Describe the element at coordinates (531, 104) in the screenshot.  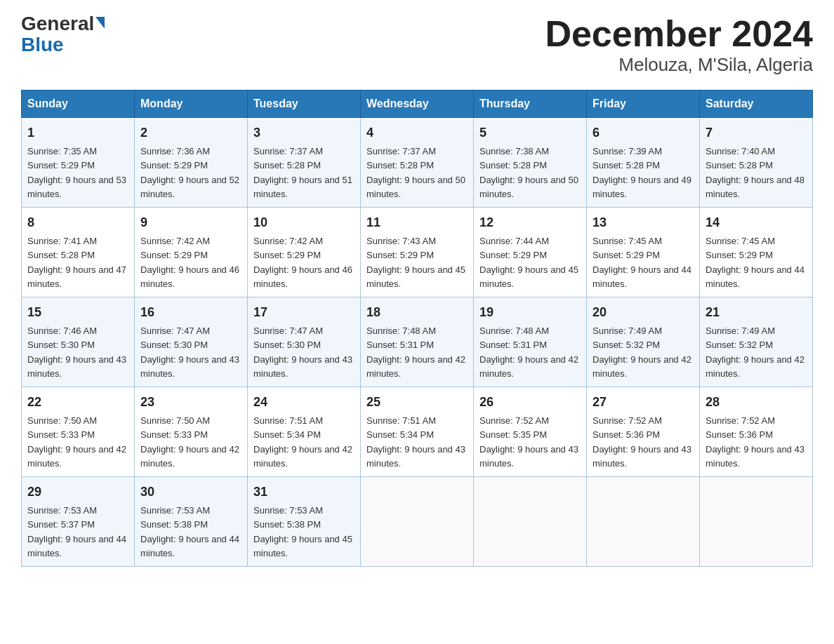
I see `header-thursday: Thursday` at that location.